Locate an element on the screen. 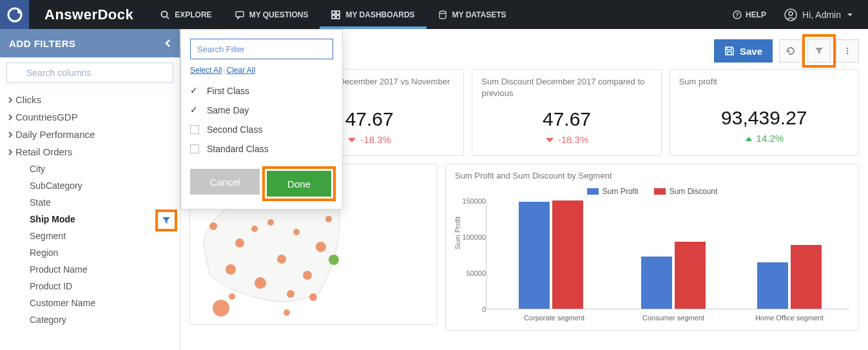 This screenshot has width=868, height=350. cancel-button: Cancel is located at coordinates (225, 182).